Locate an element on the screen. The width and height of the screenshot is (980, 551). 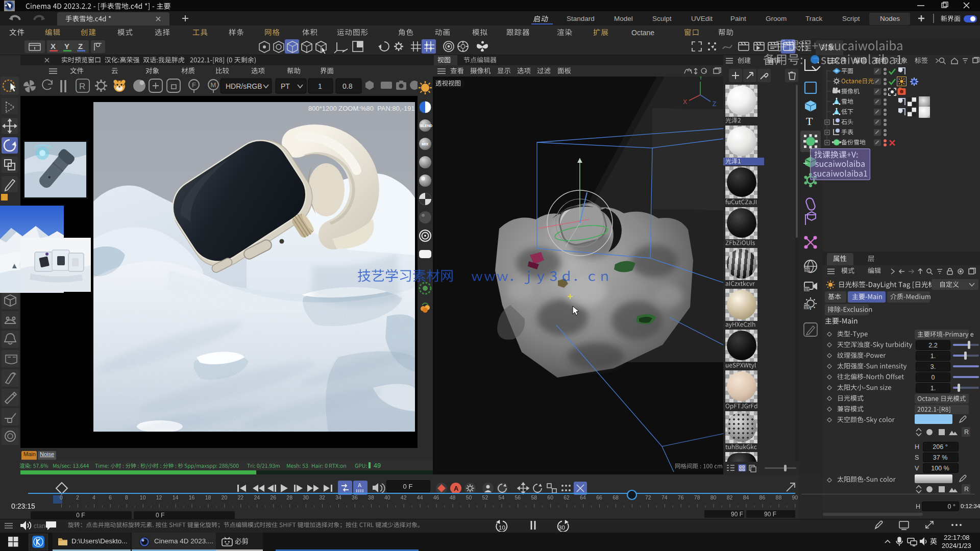
svg-text: 48 is located at coordinates (453, 497).